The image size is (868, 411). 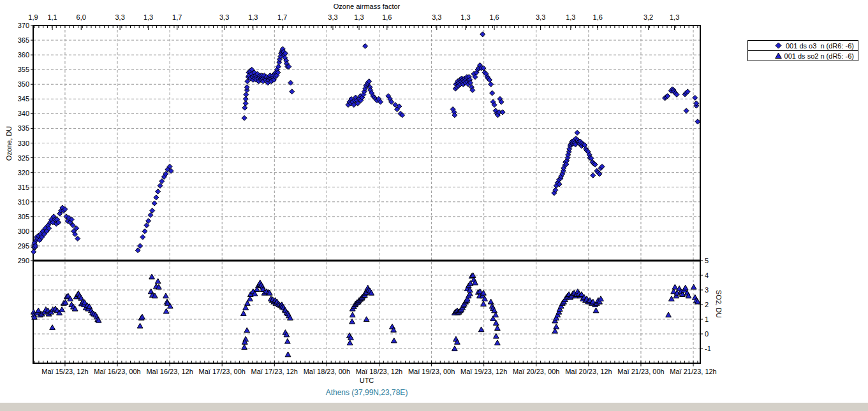 What do you see at coordinates (222, 371) in the screenshot?
I see `x-tick-label: Maï 17/23, 00h` at bounding box center [222, 371].